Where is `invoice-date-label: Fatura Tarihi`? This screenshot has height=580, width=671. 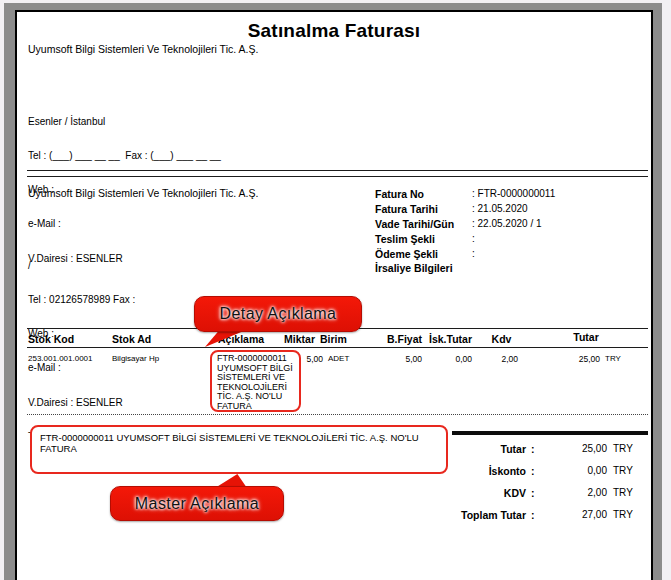 invoice-date-label: Fatura Tarihi is located at coordinates (406, 209).